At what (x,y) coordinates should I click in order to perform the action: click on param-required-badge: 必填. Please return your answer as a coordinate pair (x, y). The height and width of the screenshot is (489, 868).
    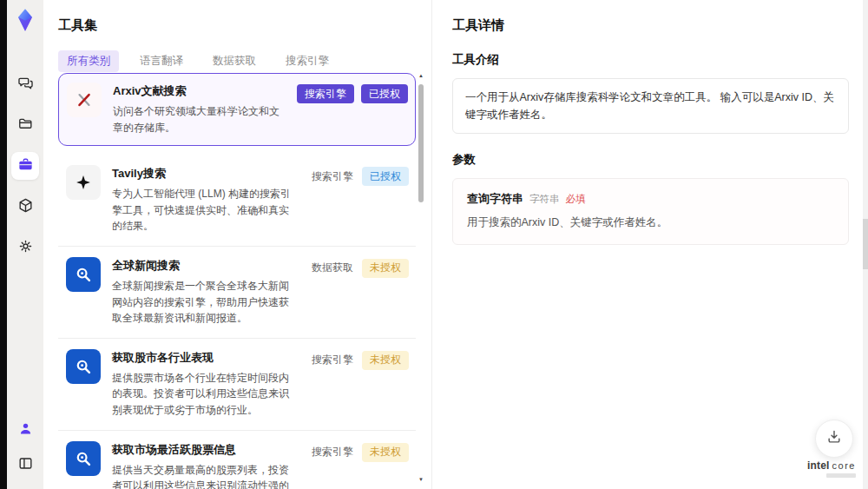
    Looking at the image, I should click on (576, 200).